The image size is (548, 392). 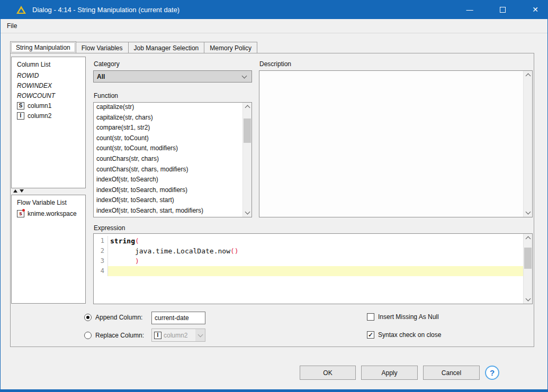 What do you see at coordinates (15, 191) in the screenshot?
I see `split-up-icon` at bounding box center [15, 191].